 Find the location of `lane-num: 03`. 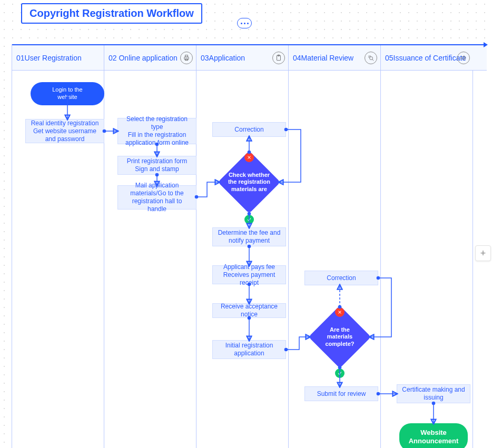

lane-num: 03 is located at coordinates (205, 58).